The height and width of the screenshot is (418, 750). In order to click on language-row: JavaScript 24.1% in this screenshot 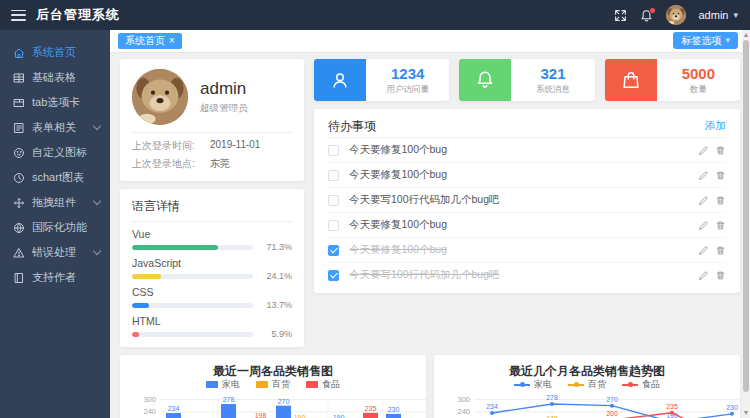, I will do `click(212, 269)`.